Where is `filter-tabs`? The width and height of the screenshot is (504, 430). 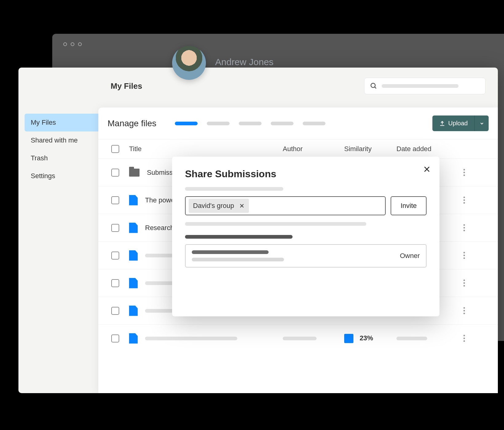
filter-tabs is located at coordinates (250, 123).